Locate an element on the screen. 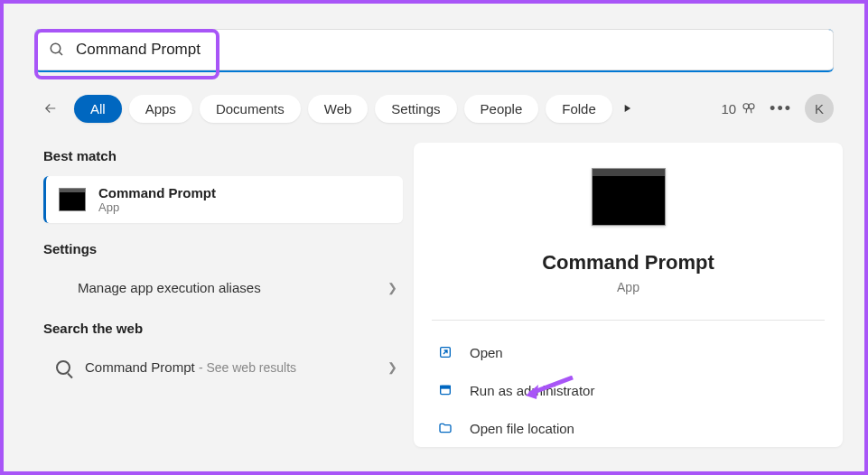  best-match-result: Command Prompt App is located at coordinates (223, 200).